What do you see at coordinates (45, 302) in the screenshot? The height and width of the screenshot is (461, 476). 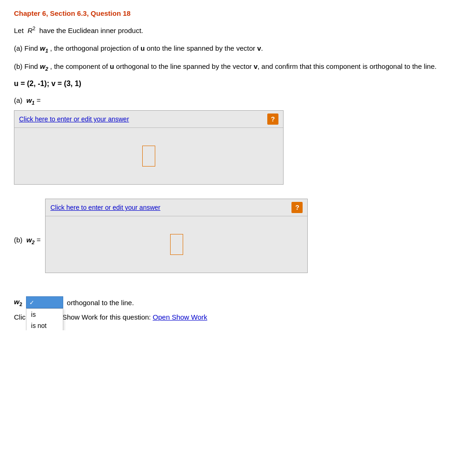 I see `dropdown-selected: ✓` at bounding box center [45, 302].